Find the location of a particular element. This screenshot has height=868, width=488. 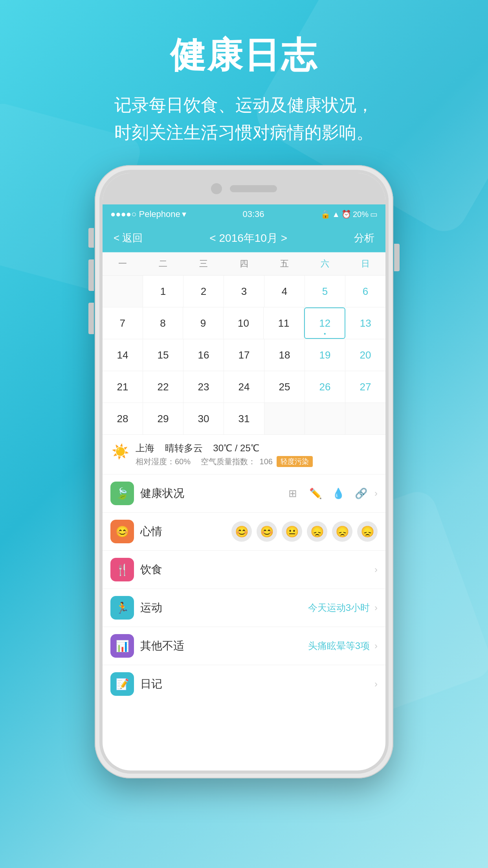

cal-cell-29: 29 is located at coordinates (163, 419).